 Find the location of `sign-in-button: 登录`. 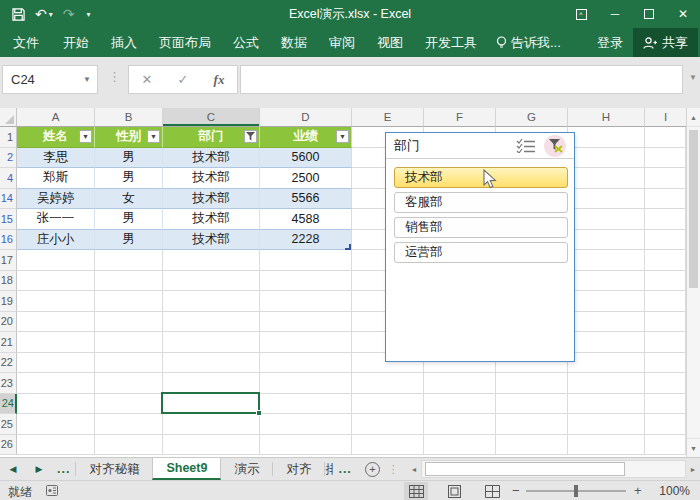

sign-in-button: 登录 is located at coordinates (610, 43).